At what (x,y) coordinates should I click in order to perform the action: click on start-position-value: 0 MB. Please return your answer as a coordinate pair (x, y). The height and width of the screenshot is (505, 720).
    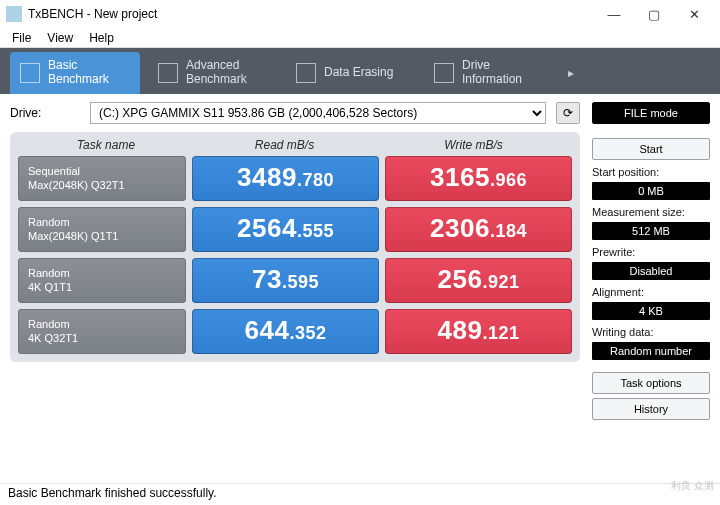
    Looking at the image, I should click on (651, 191).